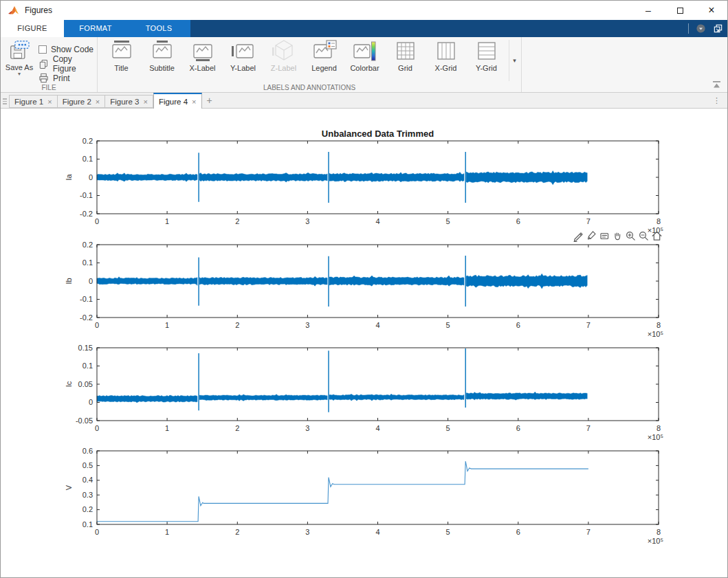 Image resolution: width=728 pixels, height=578 pixels. What do you see at coordinates (689, 29) in the screenshot?
I see `strip-separator` at bounding box center [689, 29].